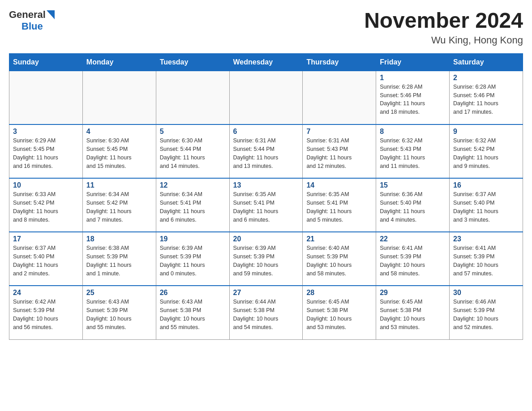 Image resolution: width=532 pixels, height=411 pixels. What do you see at coordinates (266, 205) in the screenshot?
I see `week-row-3: 10Sunrise: 6:33 AMSunset: 5:42 PMDayligh…` at bounding box center [266, 205].